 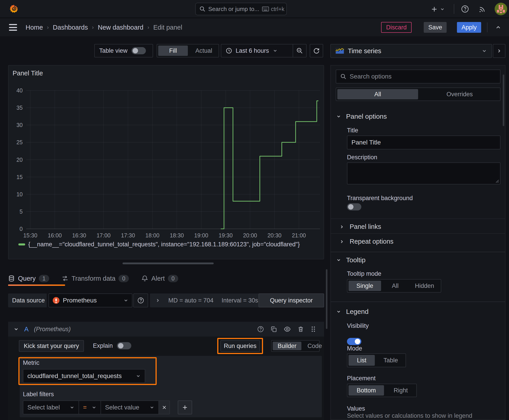 I want to click on tab-all: All, so click(x=378, y=94).